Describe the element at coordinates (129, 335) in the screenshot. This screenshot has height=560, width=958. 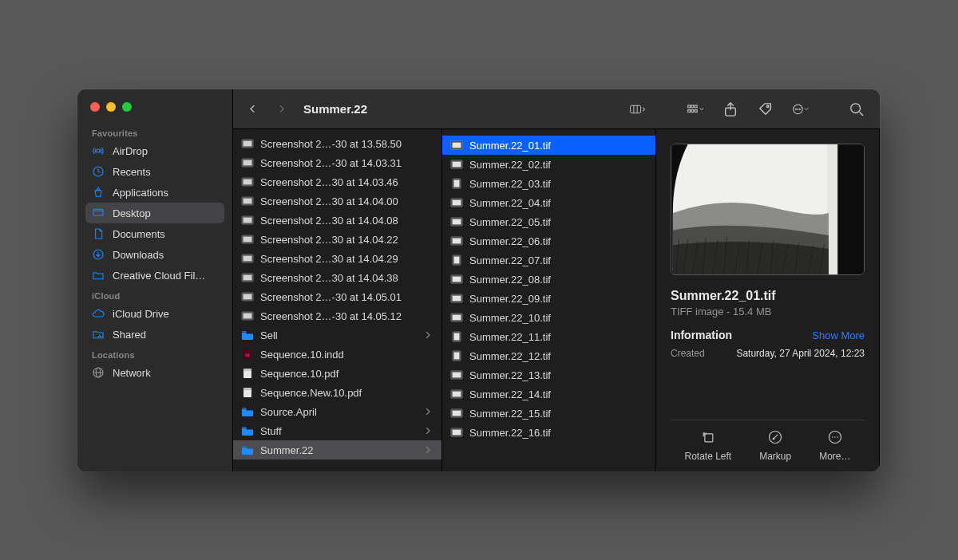
I see `sidebar-item-label: Shared` at that location.